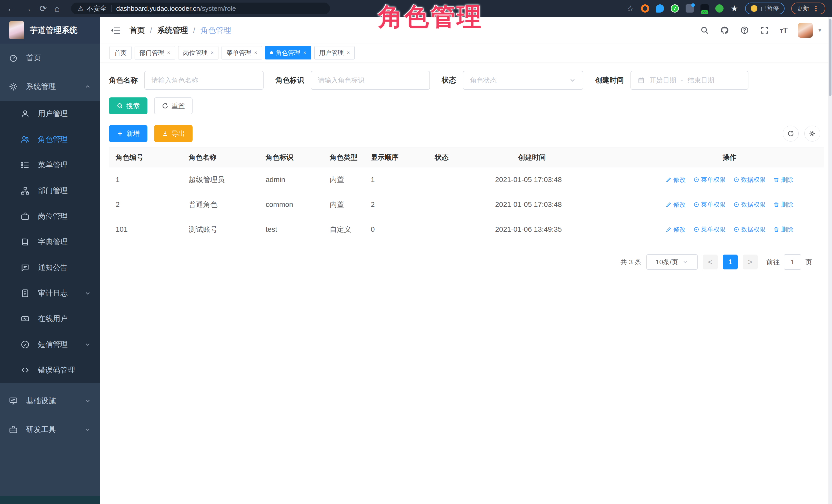 The image size is (832, 504). I want to click on sidebar-item-system: 系统管理, so click(50, 86).